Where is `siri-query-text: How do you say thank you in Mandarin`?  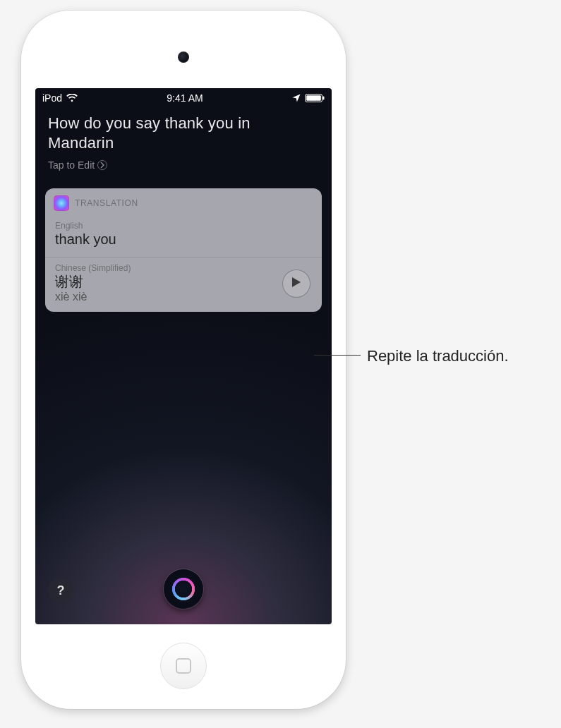
siri-query-text: How do you say thank you in Mandarin is located at coordinates (183, 133).